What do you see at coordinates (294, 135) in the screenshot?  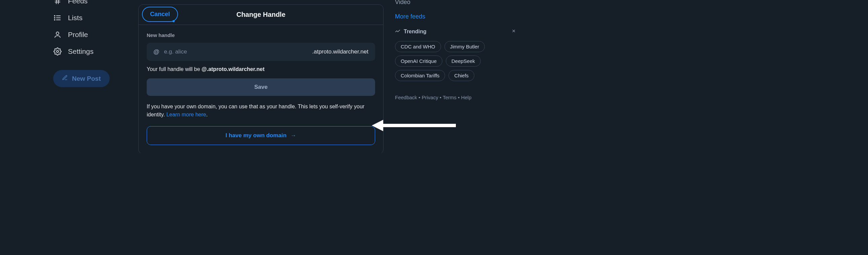 I see `arrow-right-icon: →` at bounding box center [294, 135].